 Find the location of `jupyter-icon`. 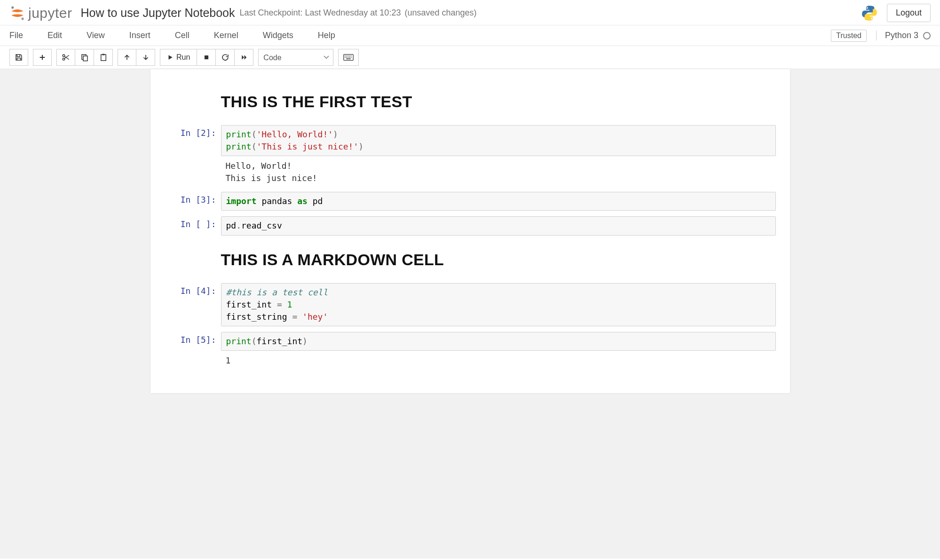

jupyter-icon is located at coordinates (17, 13).